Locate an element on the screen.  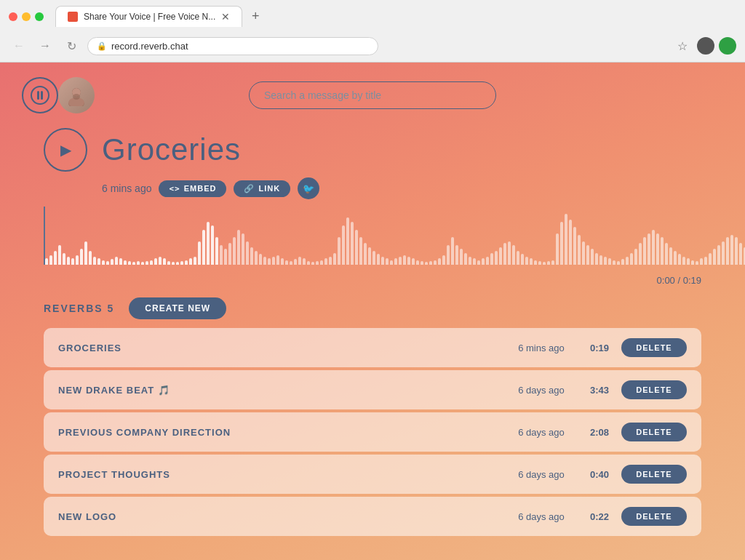
address-bar: ← → ↻ 🔒 record.reverb.chat ☆ is located at coordinates (372, 47).